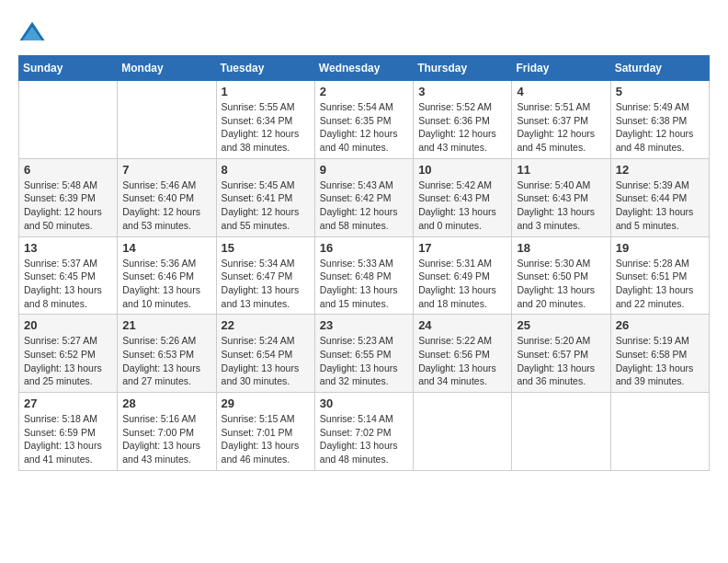 The width and height of the screenshot is (728, 563). What do you see at coordinates (364, 120) in the screenshot?
I see `calendar-cell: 2 Sunrise: 5:54 AM Sunset: 6:35 PM Dayli…` at bounding box center [364, 120].